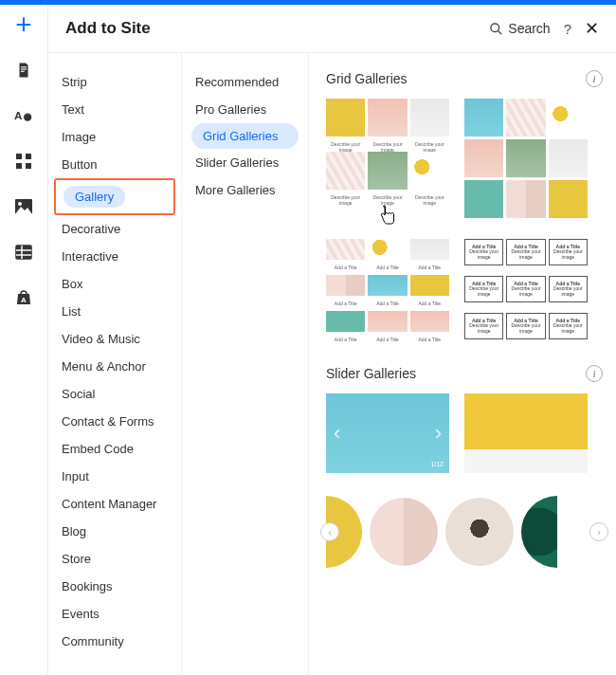  I want to click on category-item: Social, so click(115, 394).